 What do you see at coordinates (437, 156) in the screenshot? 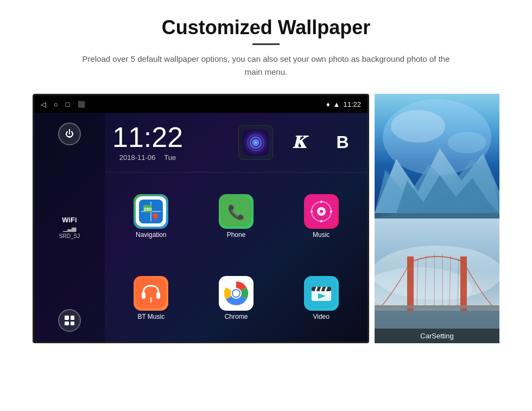
I see `wallpaper-ice` at bounding box center [437, 156].